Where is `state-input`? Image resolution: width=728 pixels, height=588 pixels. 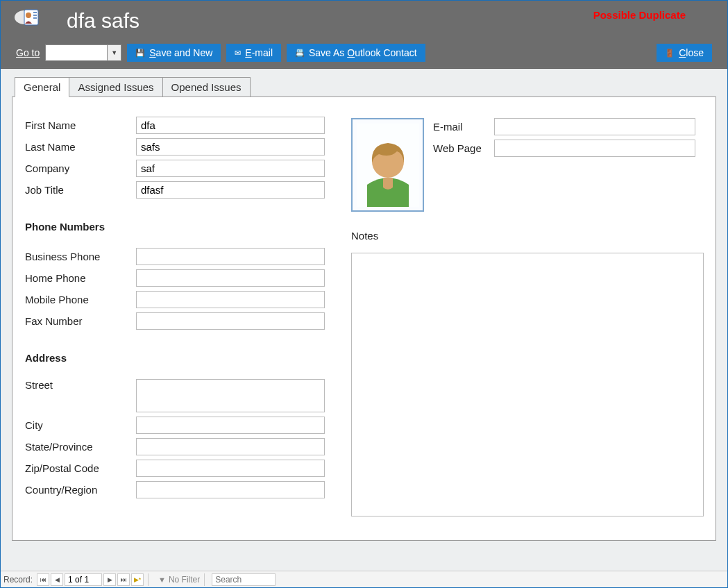
state-input is located at coordinates (230, 447).